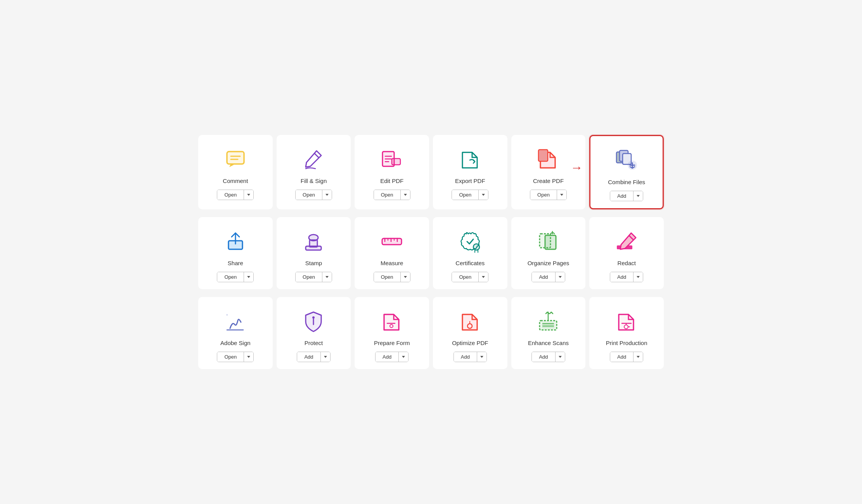  Describe the element at coordinates (235, 263) in the screenshot. I see `share-label: Share` at that location.